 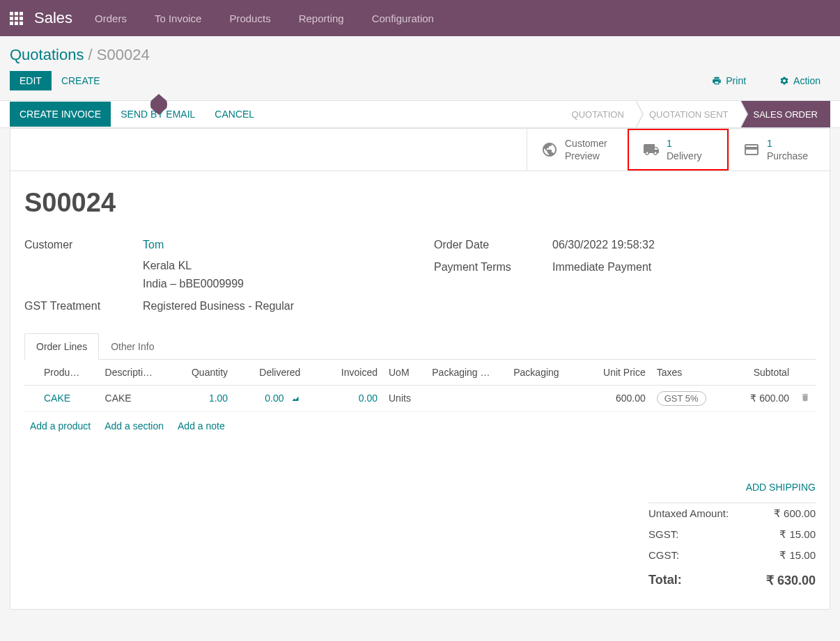 I want to click on line-packaging, so click(x=545, y=398).